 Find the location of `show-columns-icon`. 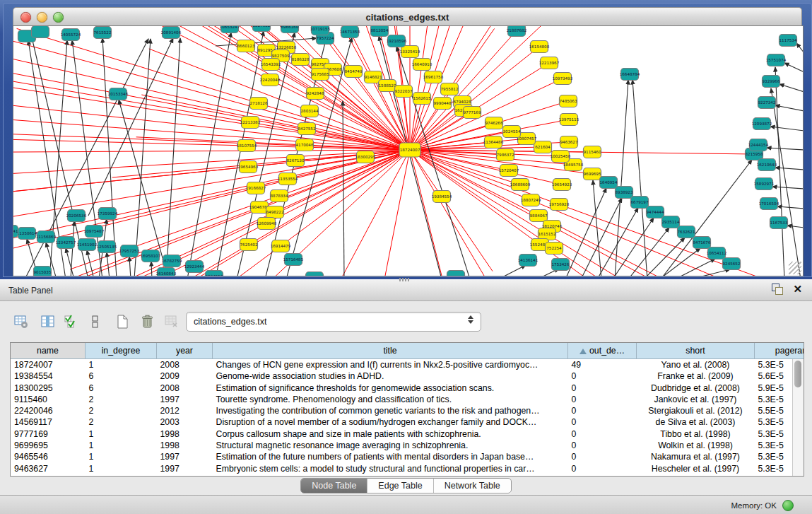

show-columns-icon is located at coordinates (48, 322).